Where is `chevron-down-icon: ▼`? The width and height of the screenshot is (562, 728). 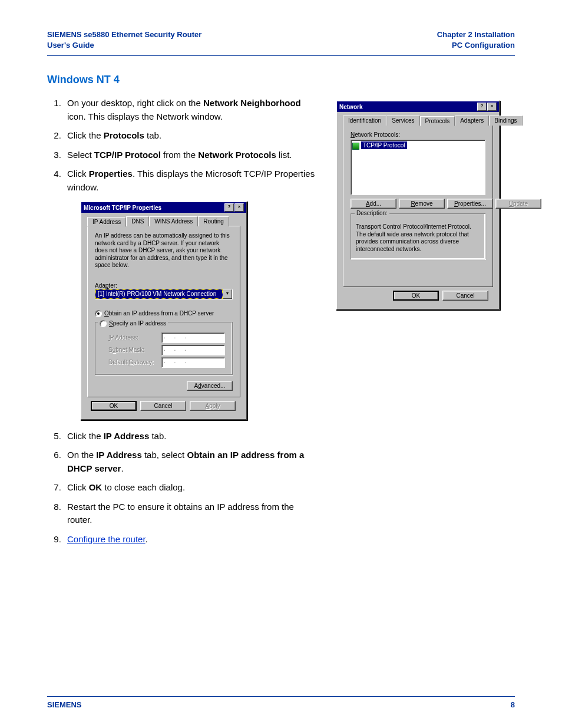 chevron-down-icon: ▼ is located at coordinates (227, 294).